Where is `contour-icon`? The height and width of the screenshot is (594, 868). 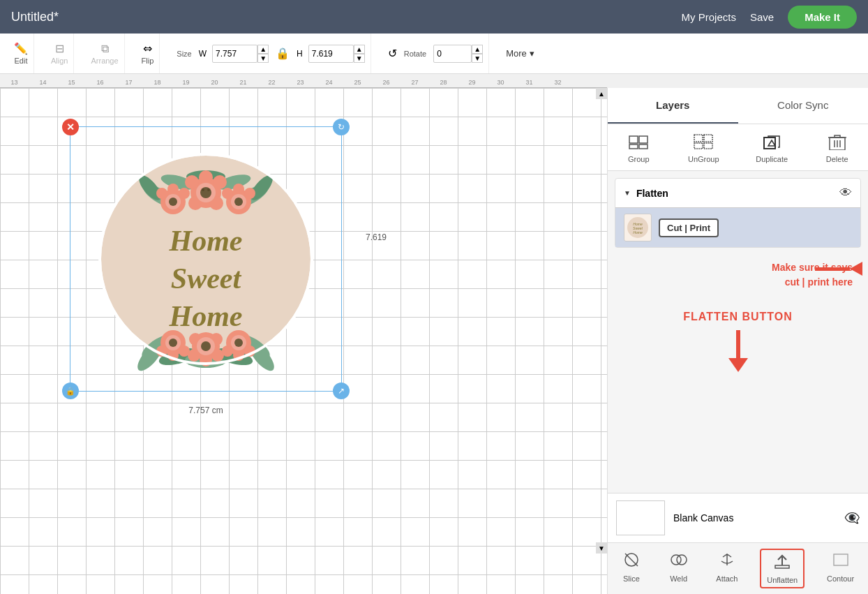 contour-icon is located at coordinates (841, 561).